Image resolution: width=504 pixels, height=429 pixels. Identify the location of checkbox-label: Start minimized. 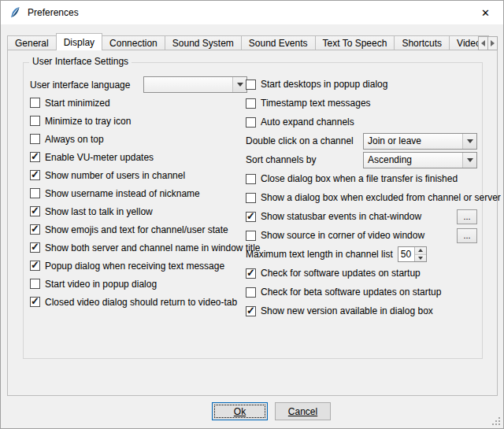
(77, 103).